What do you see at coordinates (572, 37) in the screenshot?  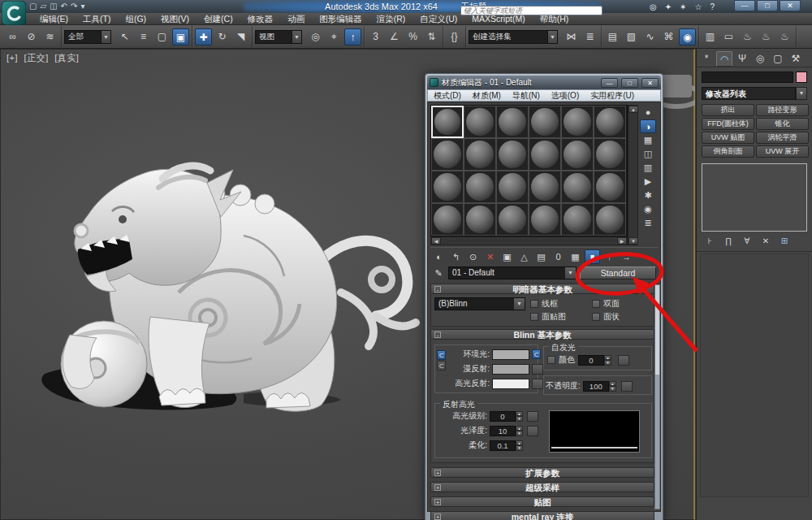 I see `mirror-icon: ⋈` at bounding box center [572, 37].